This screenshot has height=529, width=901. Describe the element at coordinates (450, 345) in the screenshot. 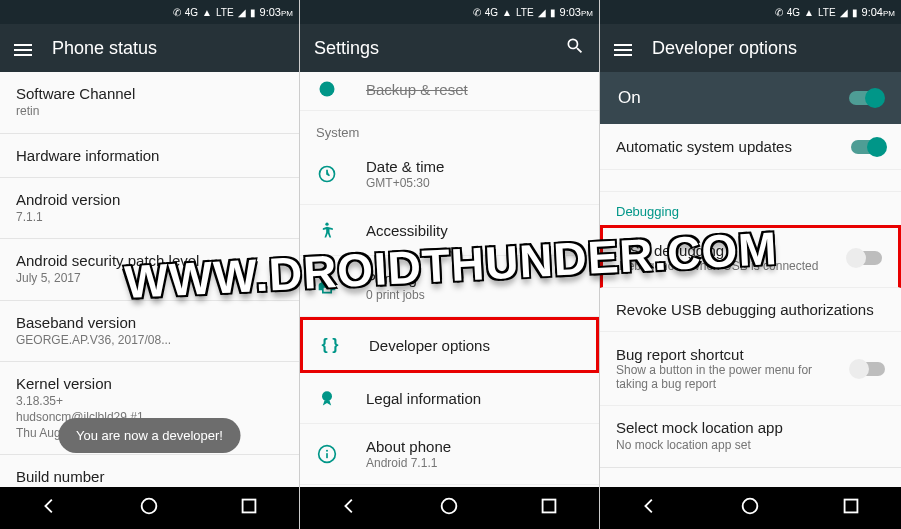

I see `row-developer-options: { } Developer options` at that location.